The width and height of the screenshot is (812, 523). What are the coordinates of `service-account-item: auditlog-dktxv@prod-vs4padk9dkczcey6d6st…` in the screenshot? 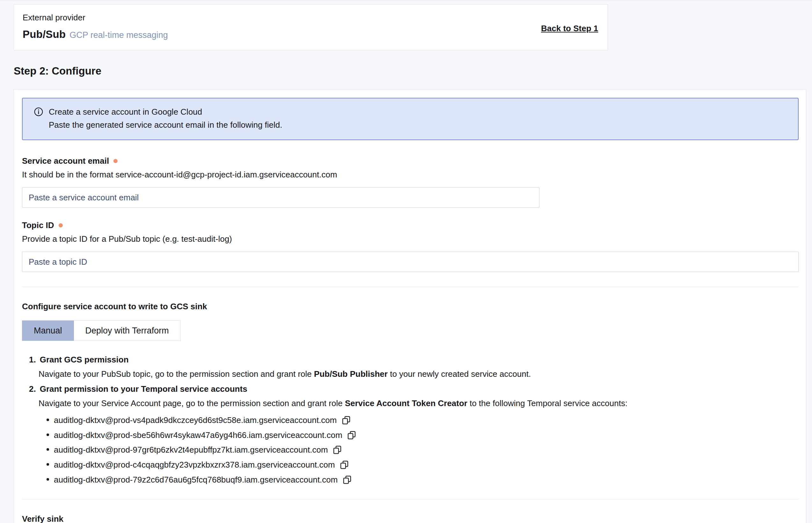 It's located at (426, 420).